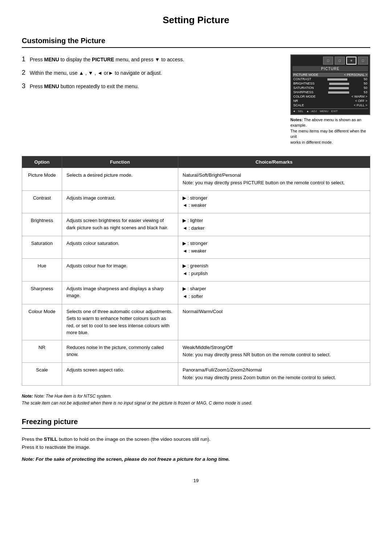 Image resolution: width=392 pixels, height=554 pixels. I want to click on customising-content: 1 Press MENU to display the PICTURE menu…, so click(196, 100).